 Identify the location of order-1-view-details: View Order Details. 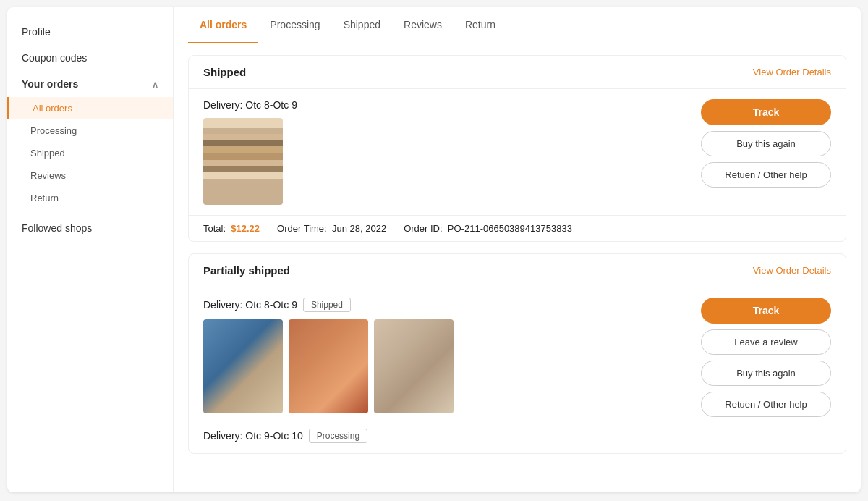
(792, 72).